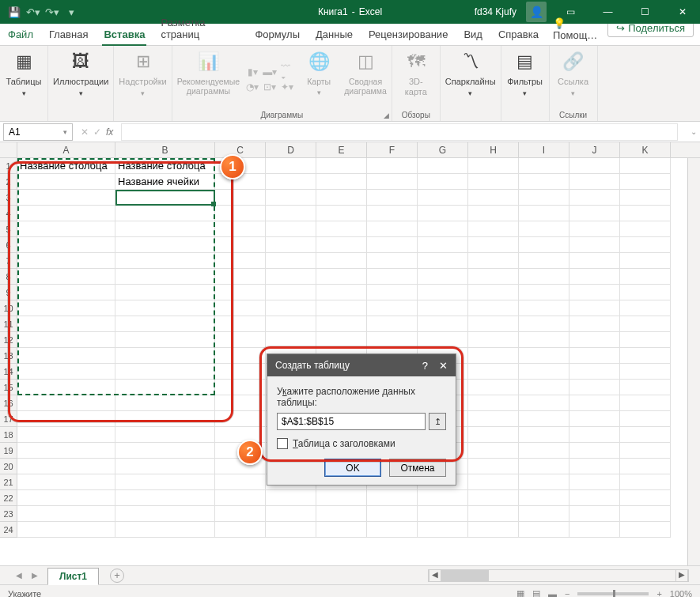  What do you see at coordinates (558, 576) in the screenshot?
I see `horizontal-scrollbar: ◀▶` at bounding box center [558, 576].